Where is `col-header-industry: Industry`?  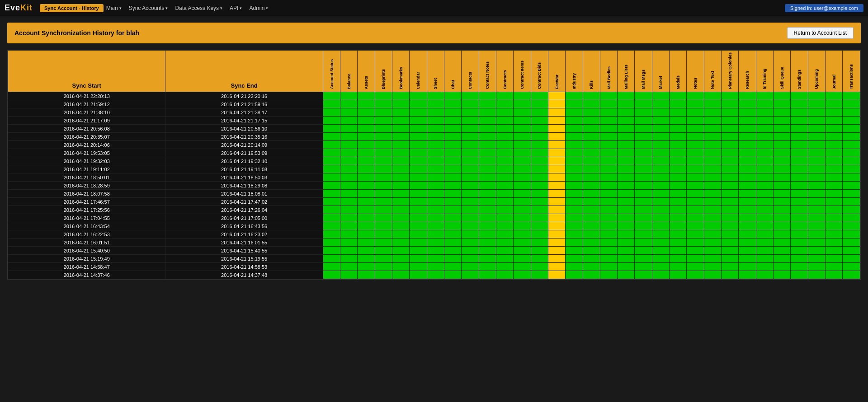
col-header-industry: Industry is located at coordinates (574, 71).